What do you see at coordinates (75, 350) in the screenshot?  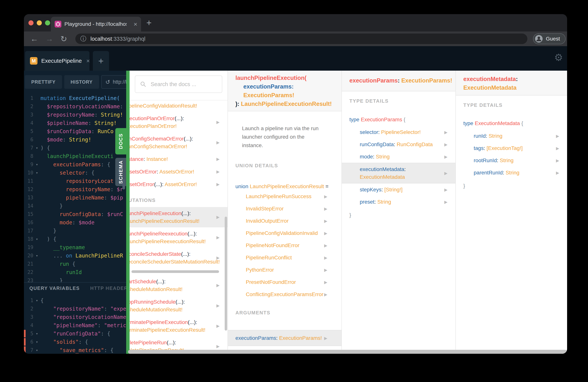 I see `variables-code-line: 7▾ "save_metrics": {` at bounding box center [75, 350].